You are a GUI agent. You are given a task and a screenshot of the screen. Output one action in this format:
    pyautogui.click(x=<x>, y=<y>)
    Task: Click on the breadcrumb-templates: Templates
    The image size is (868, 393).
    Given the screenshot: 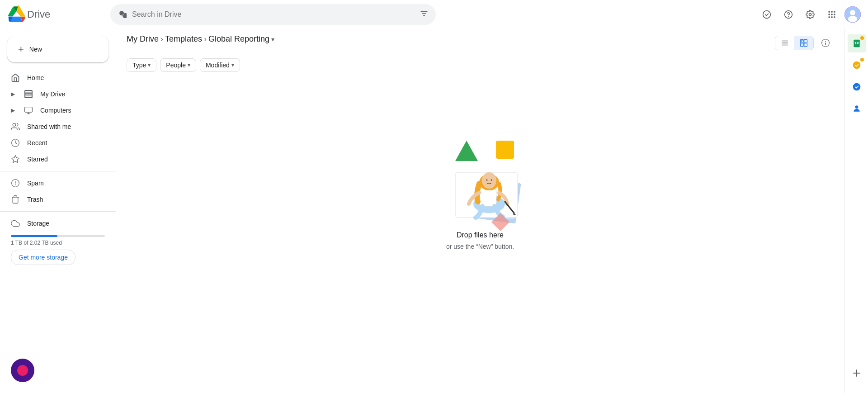 What is the action you would take?
    pyautogui.click(x=184, y=39)
    